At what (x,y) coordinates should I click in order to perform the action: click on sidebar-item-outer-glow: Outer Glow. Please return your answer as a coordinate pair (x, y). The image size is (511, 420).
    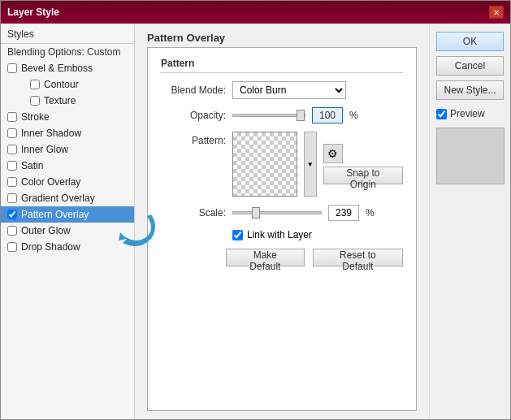
    Looking at the image, I should click on (67, 231).